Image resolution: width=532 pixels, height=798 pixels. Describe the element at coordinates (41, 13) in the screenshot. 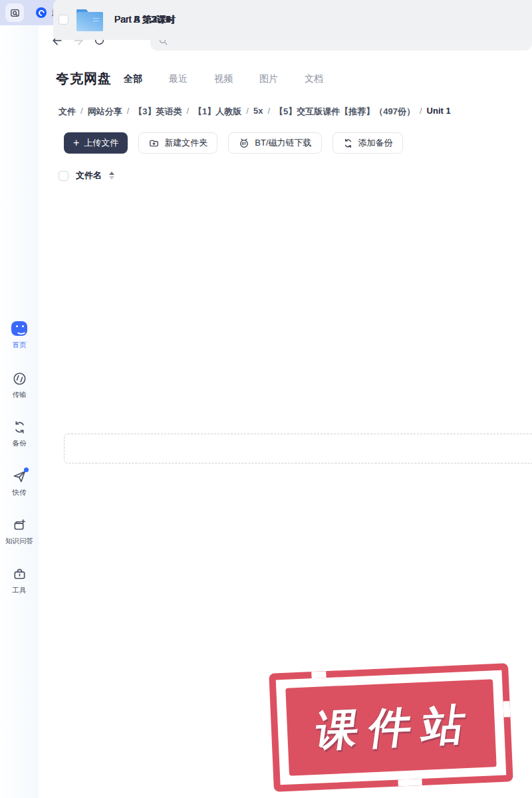

I see `quark-logo-icon` at that location.